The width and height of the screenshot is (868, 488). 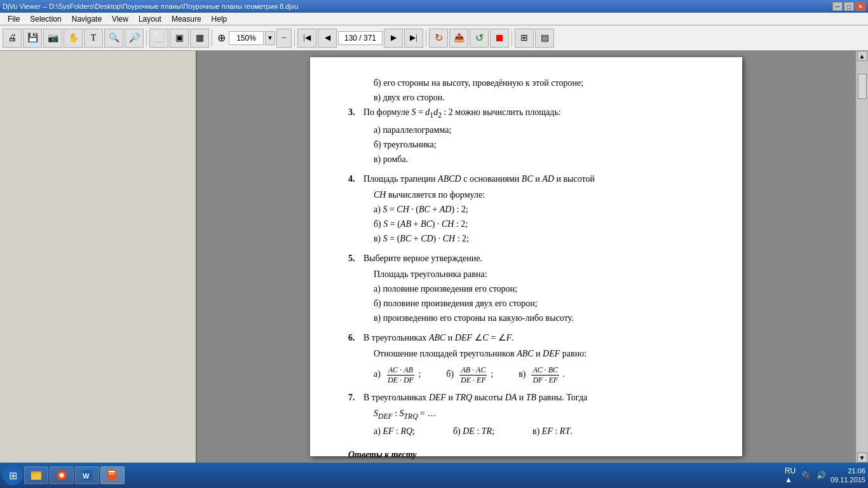 I want to click on single-page-button: ⬜, so click(x=159, y=38).